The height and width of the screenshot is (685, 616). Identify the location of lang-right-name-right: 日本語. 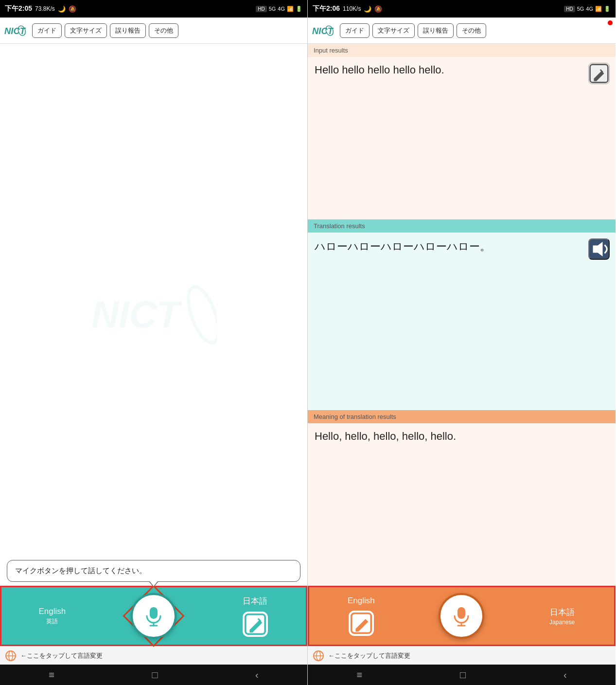
(562, 612).